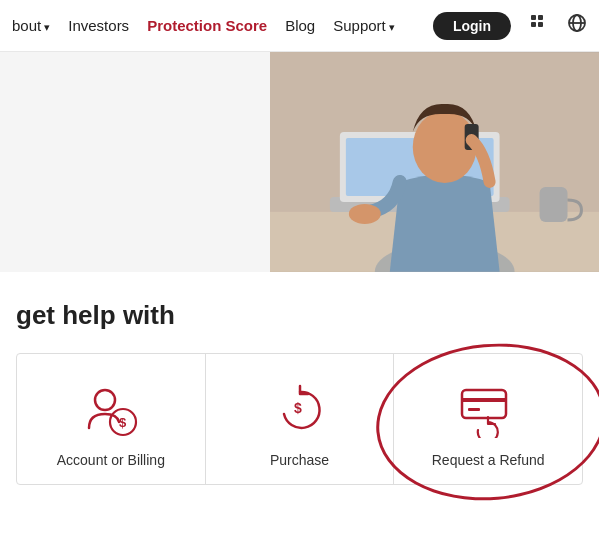 This screenshot has height=545, width=599. What do you see at coordinates (488, 460) in the screenshot?
I see `request-refund-label: Request a Refund` at bounding box center [488, 460].